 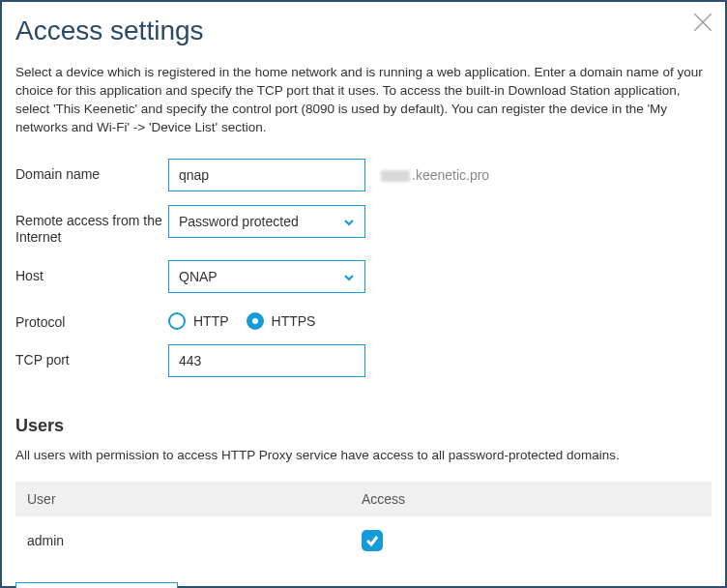 I want to click on cell-access, so click(x=531, y=541).